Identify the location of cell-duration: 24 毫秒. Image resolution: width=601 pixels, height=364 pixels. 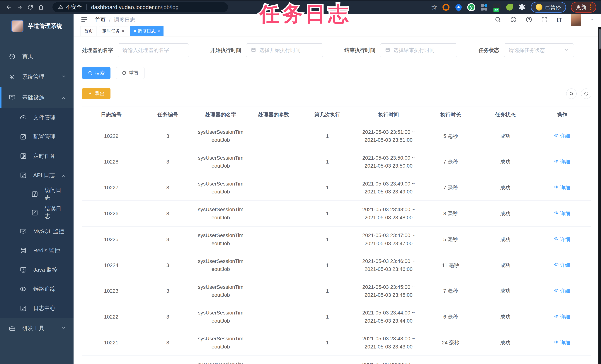
(451, 343).